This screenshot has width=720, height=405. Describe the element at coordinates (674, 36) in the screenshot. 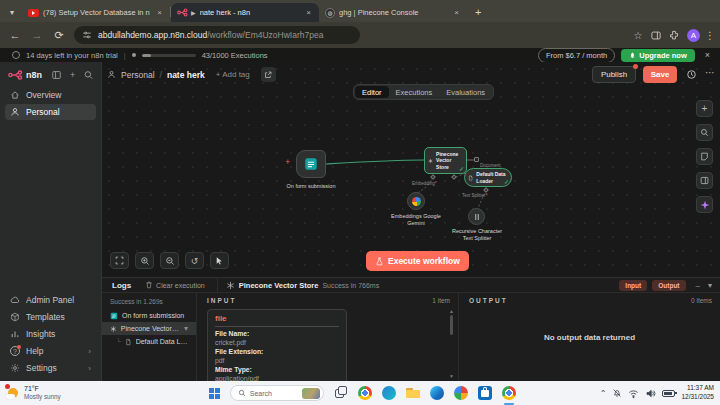

I see `extensions-puzzle-icon` at that location.